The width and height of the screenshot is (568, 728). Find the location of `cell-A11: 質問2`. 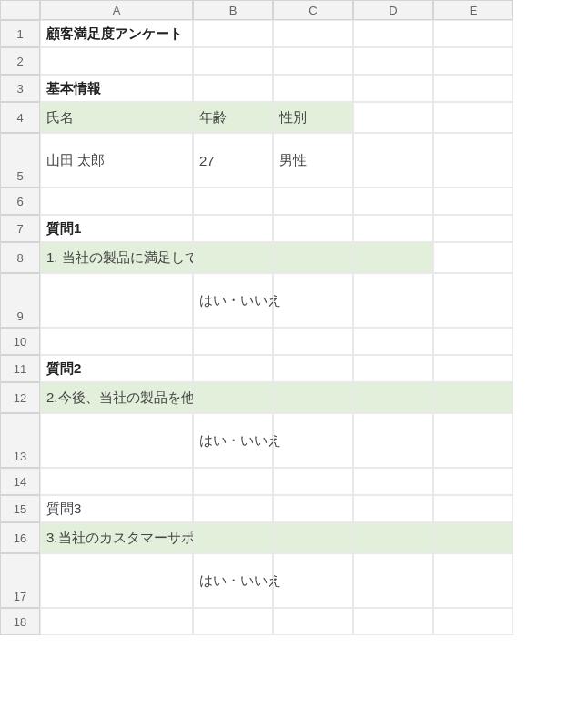

cell-A11: 質問2 is located at coordinates (117, 369).